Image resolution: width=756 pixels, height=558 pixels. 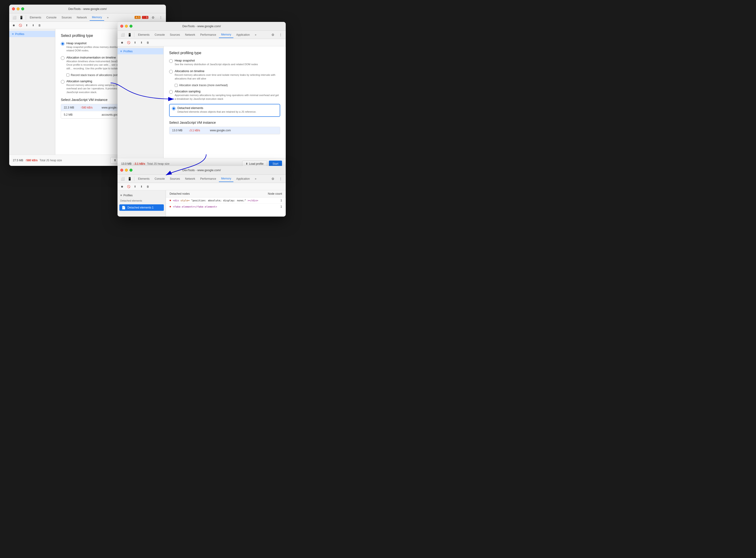 What do you see at coordinates (273, 207) in the screenshot?
I see `result-count-2: 1` at bounding box center [273, 207].